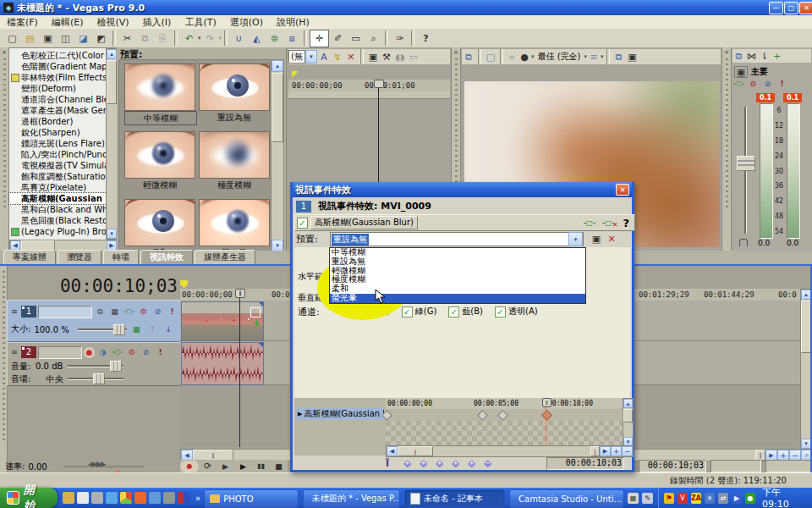  I want to click on sync-cursor-icon: Ĩ, so click(387, 464).